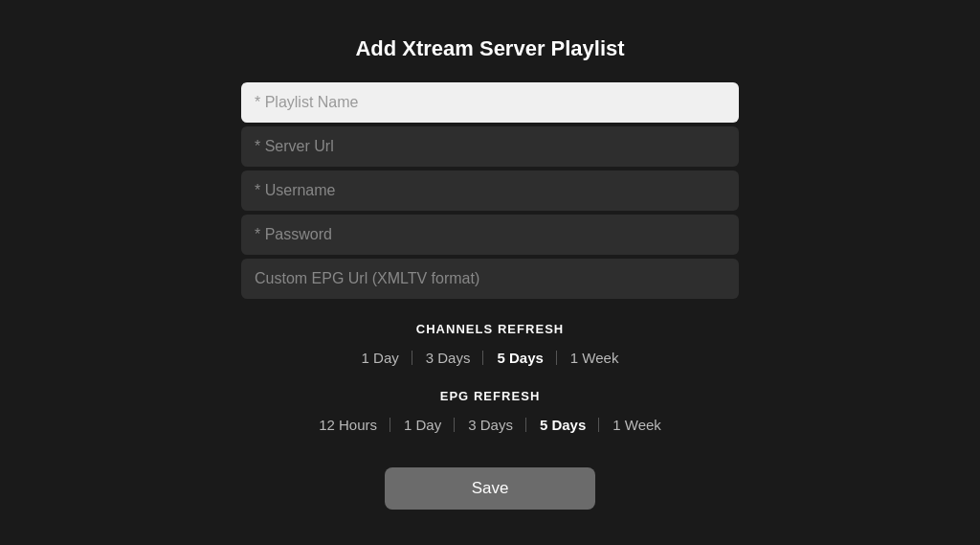 Image resolution: width=980 pixels, height=545 pixels. I want to click on epg-refresh-1week: 1 Week, so click(637, 425).